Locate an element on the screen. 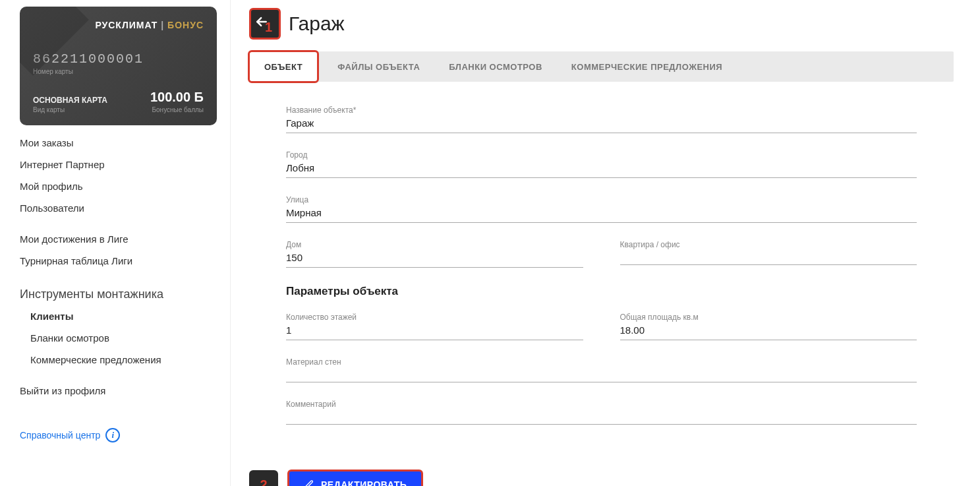 The width and height of the screenshot is (980, 486). tabs-bar: ОБЪЕКТ ФАЙЛЫ ОБЪЕКТА БЛАНКИ ОСМОТРОВ КОМ… is located at coordinates (601, 67).